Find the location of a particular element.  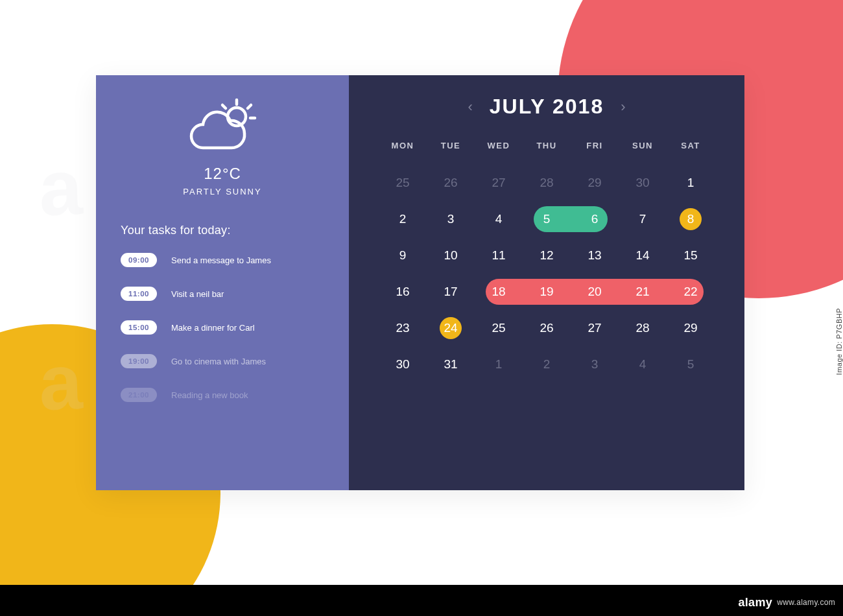

task-row: 19:00Go to cinema with James is located at coordinates (222, 361).